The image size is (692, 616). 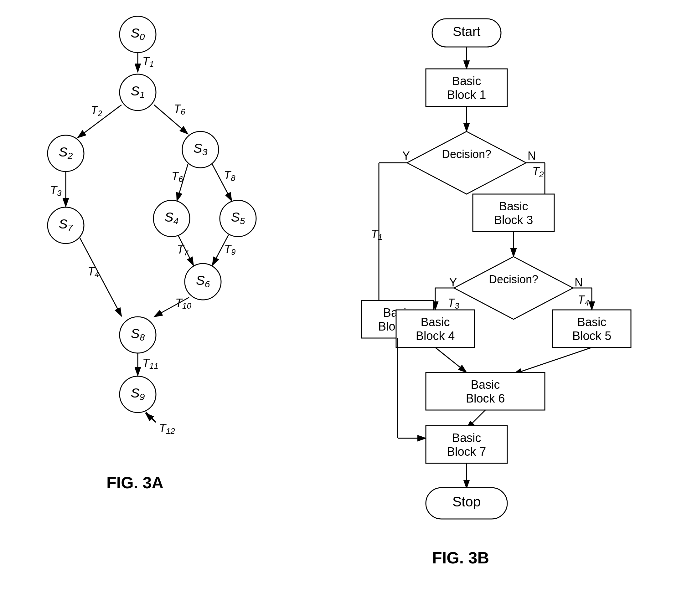 I want to click on label-bb3-line2: Block 3, so click(x=514, y=220).